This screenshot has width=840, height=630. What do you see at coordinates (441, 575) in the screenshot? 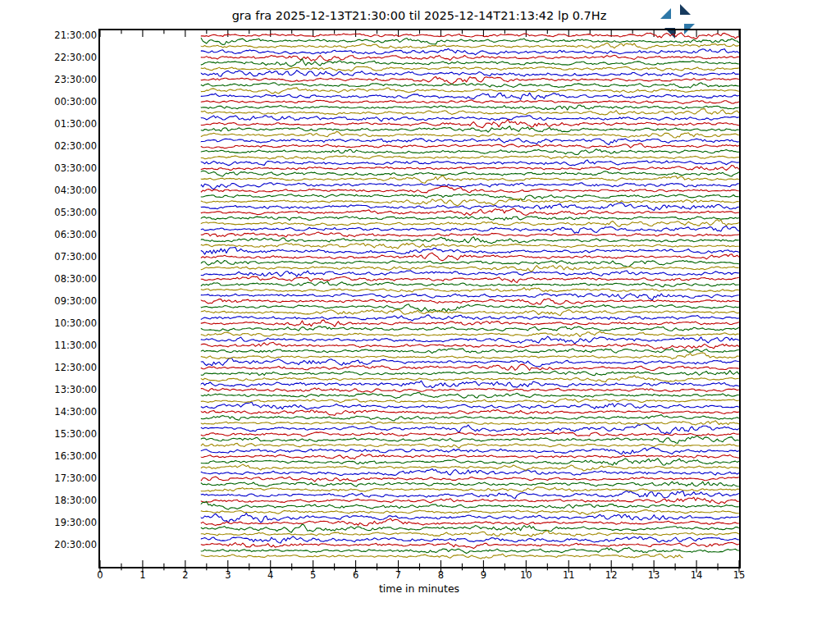
I see `x-axis-tick-label: 8` at bounding box center [441, 575].